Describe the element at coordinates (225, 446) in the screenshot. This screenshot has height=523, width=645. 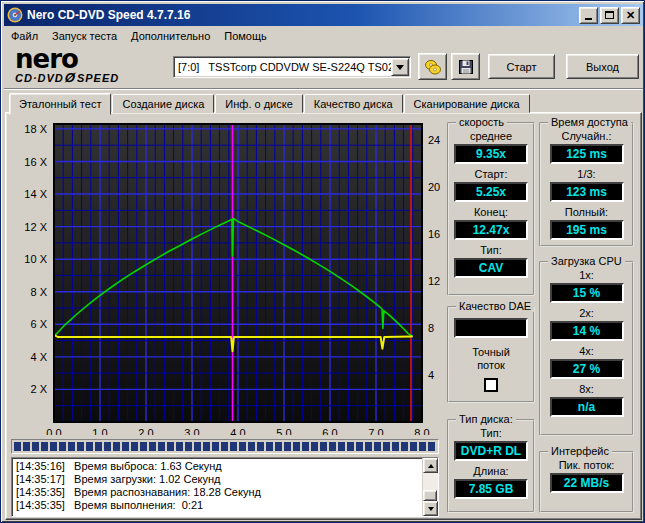
I see `progress-fill` at that location.